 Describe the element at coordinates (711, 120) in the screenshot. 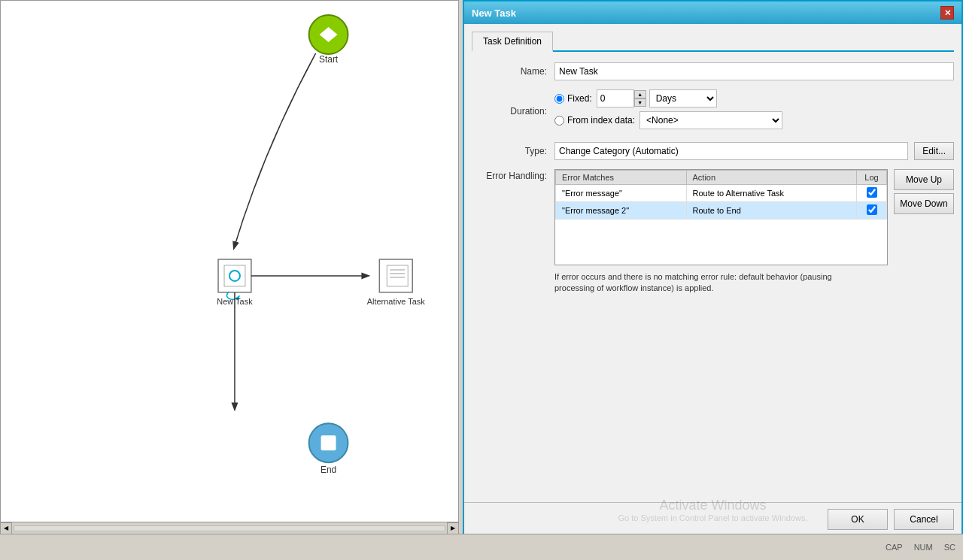

I see `from-index-select: <None>` at that location.